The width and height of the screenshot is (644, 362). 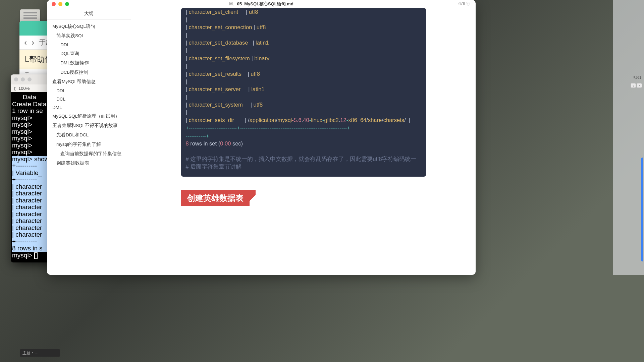 What do you see at coordinates (232, 4) in the screenshot?
I see `markdown-icon: M↓` at bounding box center [232, 4].